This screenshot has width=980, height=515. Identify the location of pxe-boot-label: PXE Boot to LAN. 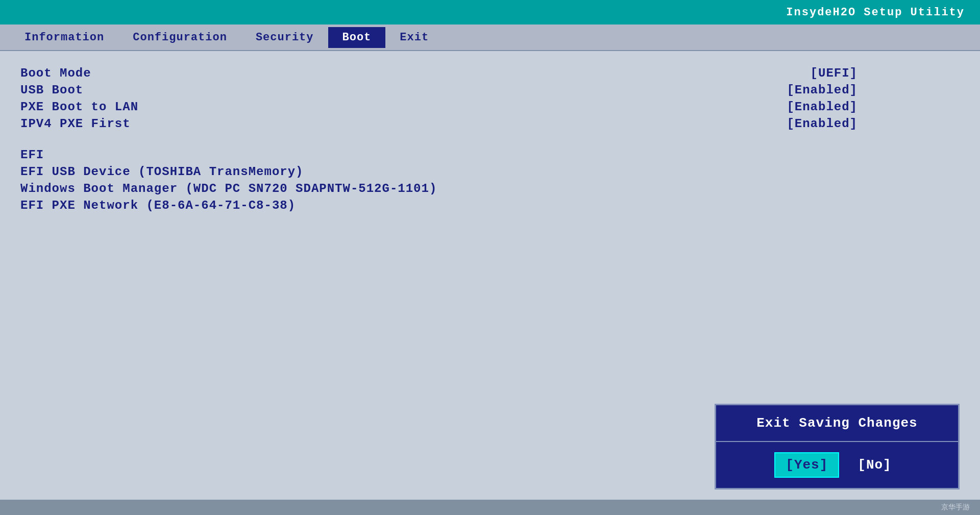
(80, 107).